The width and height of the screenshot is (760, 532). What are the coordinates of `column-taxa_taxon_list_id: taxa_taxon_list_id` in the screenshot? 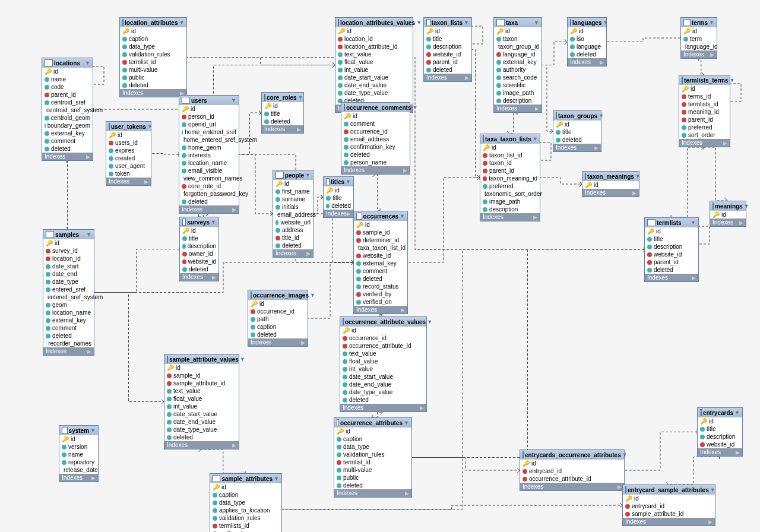 It's located at (381, 248).